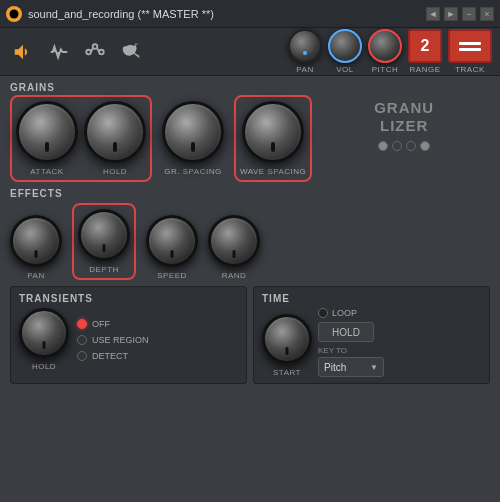  I want to click on range-toolbar-col: 2 RANGE, so click(425, 52).